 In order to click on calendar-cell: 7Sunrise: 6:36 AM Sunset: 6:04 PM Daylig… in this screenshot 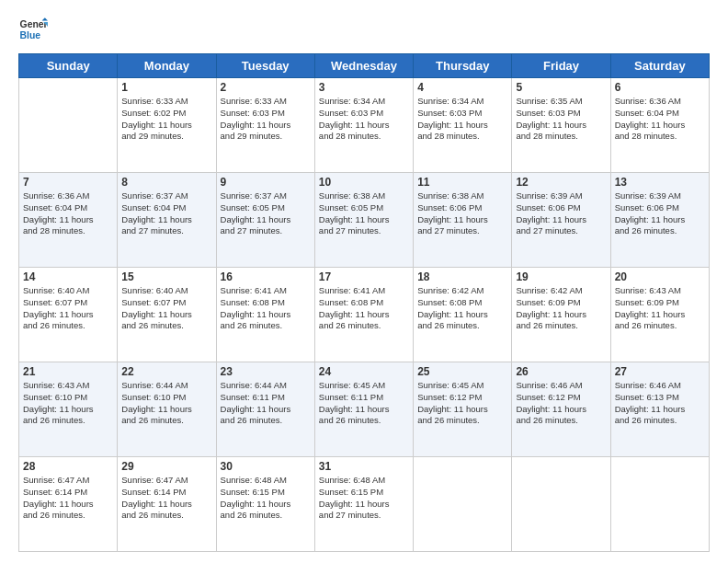, I will do `click(68, 221)`.